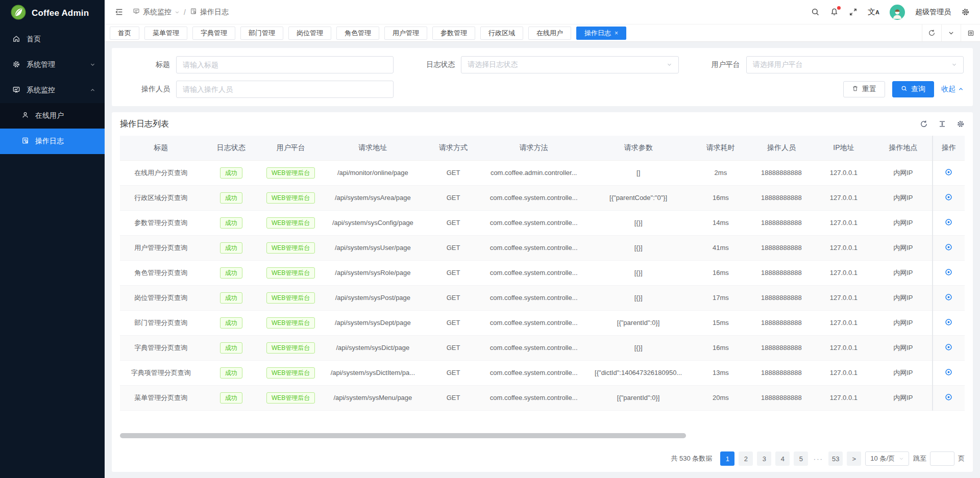 The image size is (980, 478). What do you see at coordinates (897, 12) in the screenshot?
I see `avatar` at bounding box center [897, 12].